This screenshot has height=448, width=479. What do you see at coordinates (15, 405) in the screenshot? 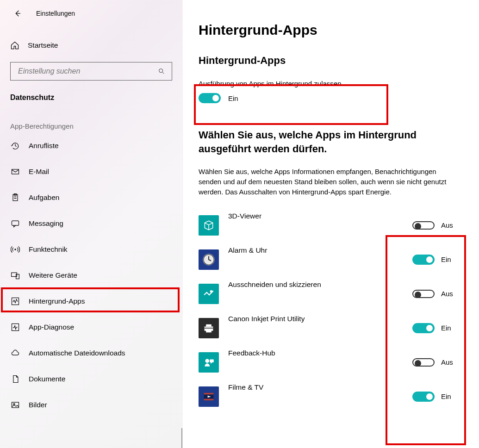
I see `picture-icon` at bounding box center [15, 405].